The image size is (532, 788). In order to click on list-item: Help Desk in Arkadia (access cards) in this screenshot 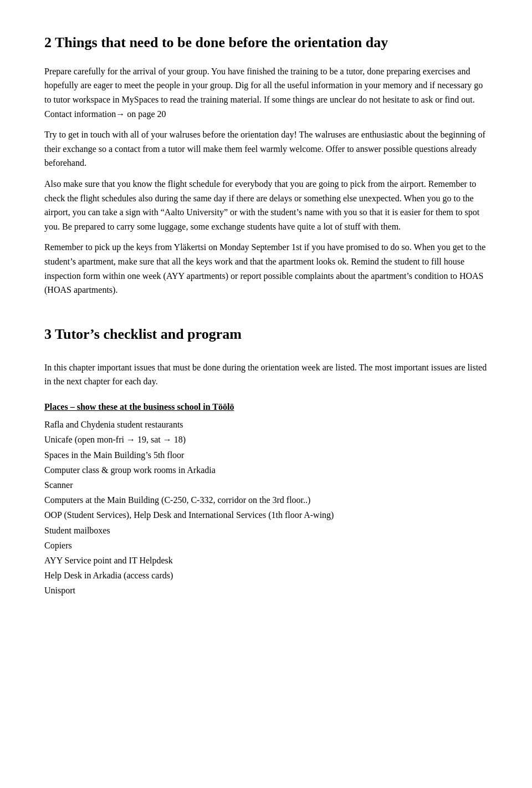, I will do `click(266, 576)`.